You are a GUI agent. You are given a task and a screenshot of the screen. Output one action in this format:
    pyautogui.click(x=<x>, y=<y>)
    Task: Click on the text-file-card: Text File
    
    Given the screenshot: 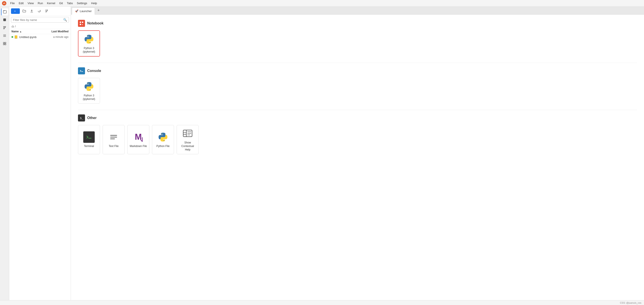 What is the action you would take?
    pyautogui.click(x=114, y=140)
    